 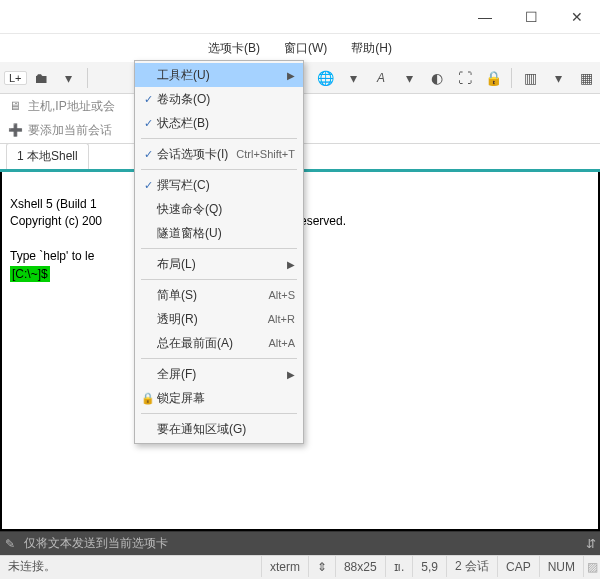 I want to click on status-cursor: 5,9, so click(x=430, y=566).